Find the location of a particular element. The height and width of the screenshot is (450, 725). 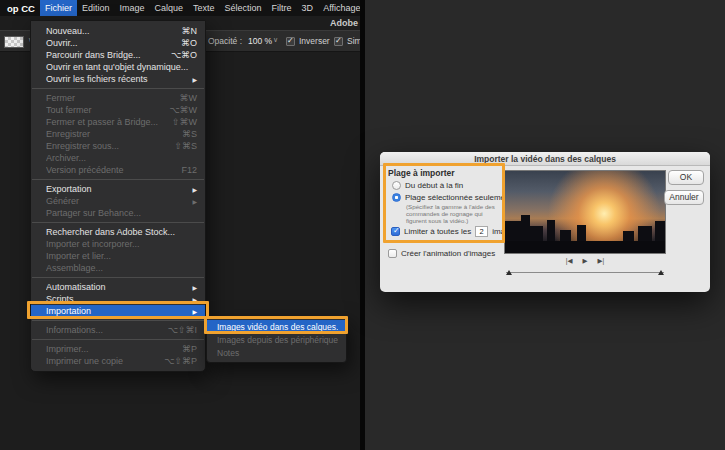

radio-full-range-label: Du début à la fin is located at coordinates (434, 186).